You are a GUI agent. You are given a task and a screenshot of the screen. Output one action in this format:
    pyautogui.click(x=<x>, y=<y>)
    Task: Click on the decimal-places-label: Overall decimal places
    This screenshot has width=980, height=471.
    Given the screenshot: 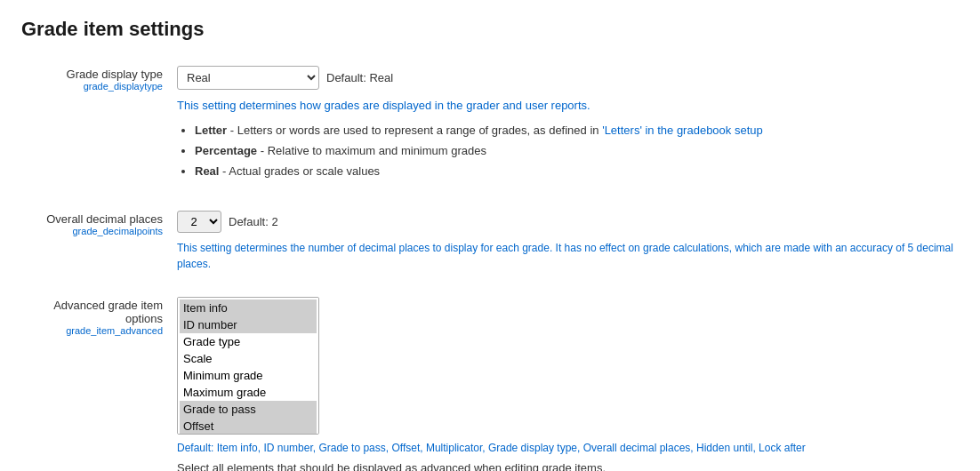 What is the action you would take?
    pyautogui.click(x=92, y=219)
    